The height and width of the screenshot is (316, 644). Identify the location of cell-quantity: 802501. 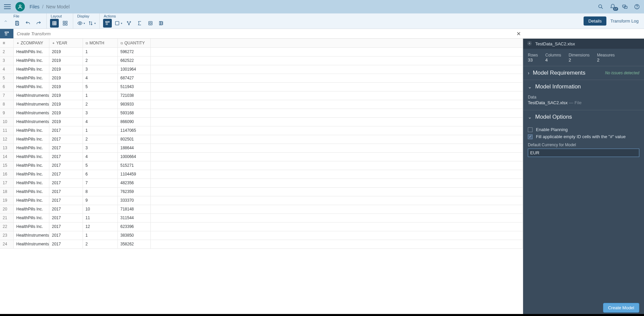
(134, 139).